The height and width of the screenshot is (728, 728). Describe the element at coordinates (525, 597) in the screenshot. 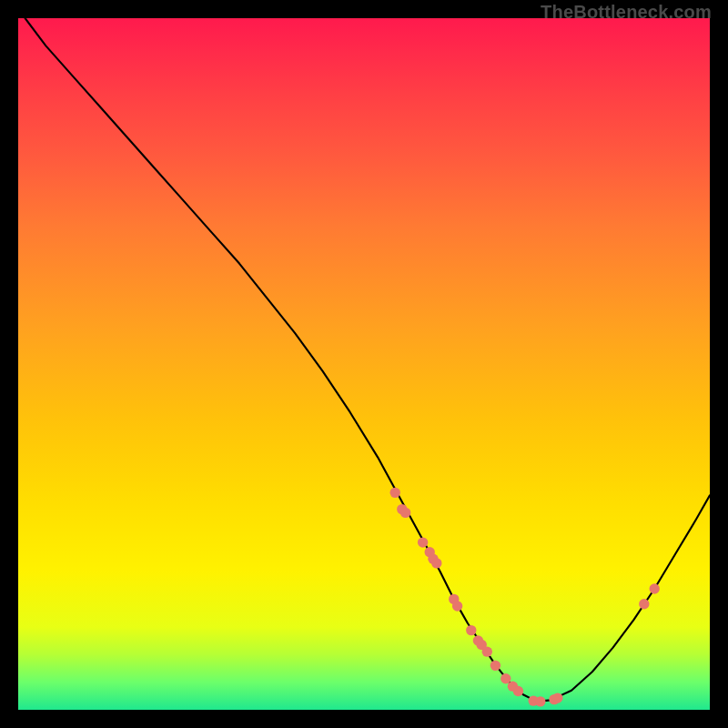

I see `marked-points-group` at that location.